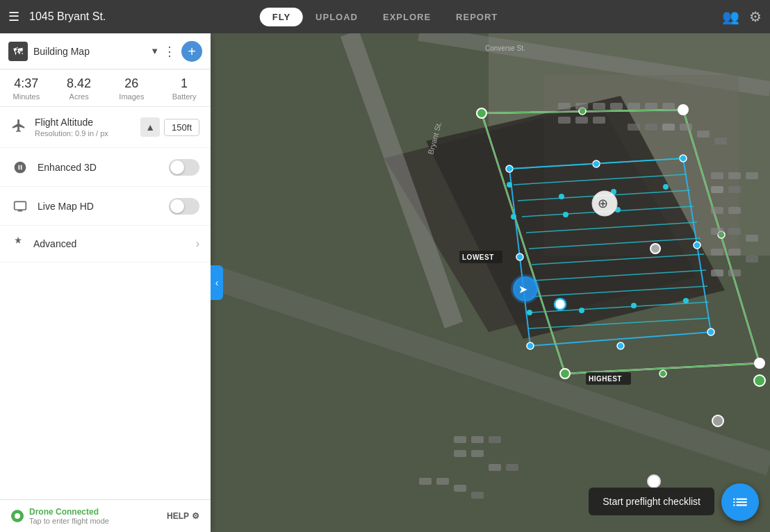  I want to click on stats-row: 4:37 Minutes 8.42 Acres 26 Images 1 Batt…, so click(106, 88).